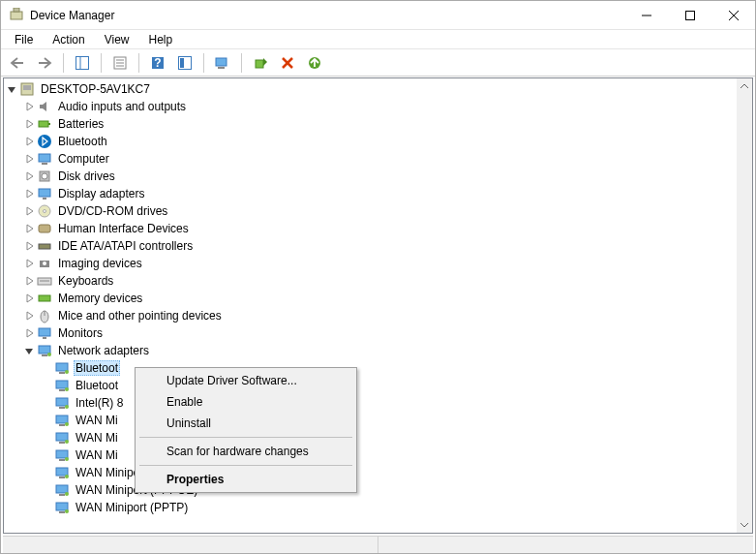  What do you see at coordinates (370, 473) in the screenshot?
I see `tree-device: WAN Miniport (Network Monitor)` at bounding box center [370, 473].